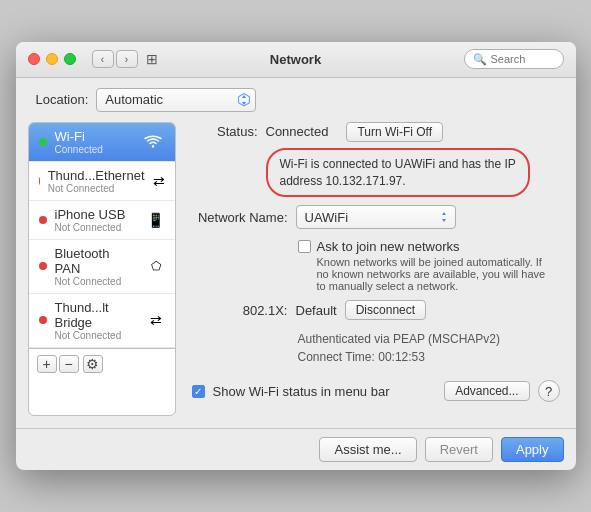 This screenshot has width=591, height=512. I want to click on status-dot-bridge, so click(43, 320).